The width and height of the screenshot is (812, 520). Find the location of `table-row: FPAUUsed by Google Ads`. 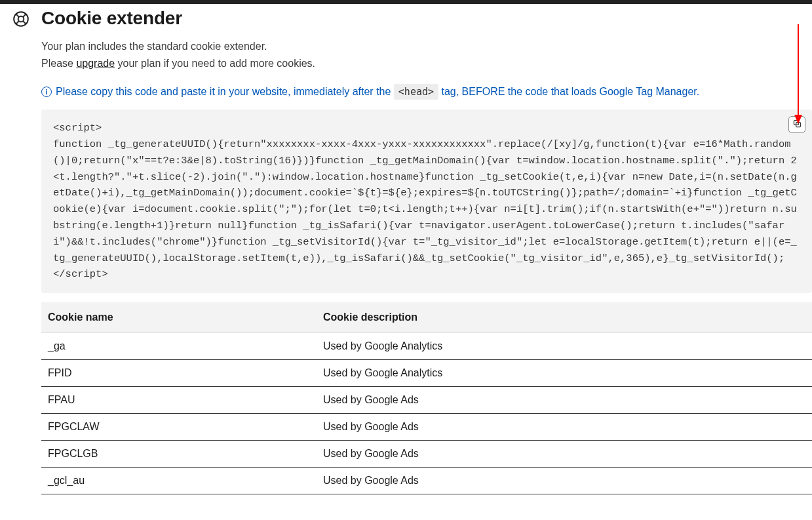

table-row: FPAUUsed by Google Ads is located at coordinates (427, 400).